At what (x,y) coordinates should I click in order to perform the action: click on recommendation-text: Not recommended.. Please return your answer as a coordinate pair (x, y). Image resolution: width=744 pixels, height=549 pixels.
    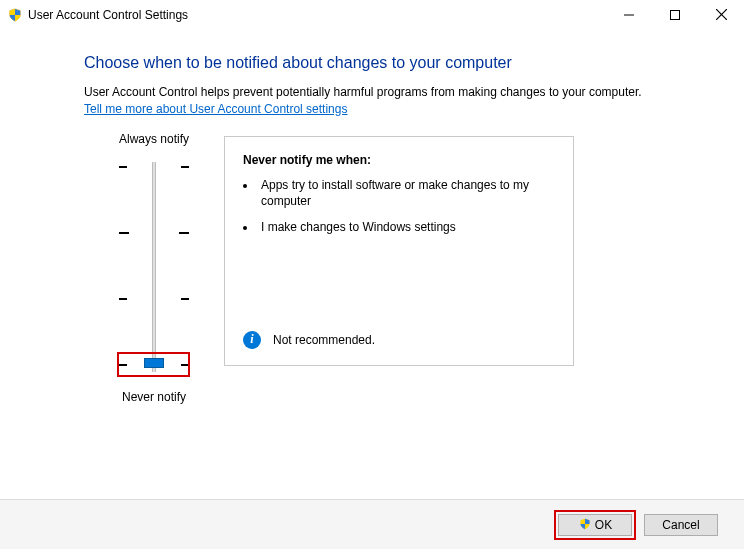
    Looking at the image, I should click on (324, 340).